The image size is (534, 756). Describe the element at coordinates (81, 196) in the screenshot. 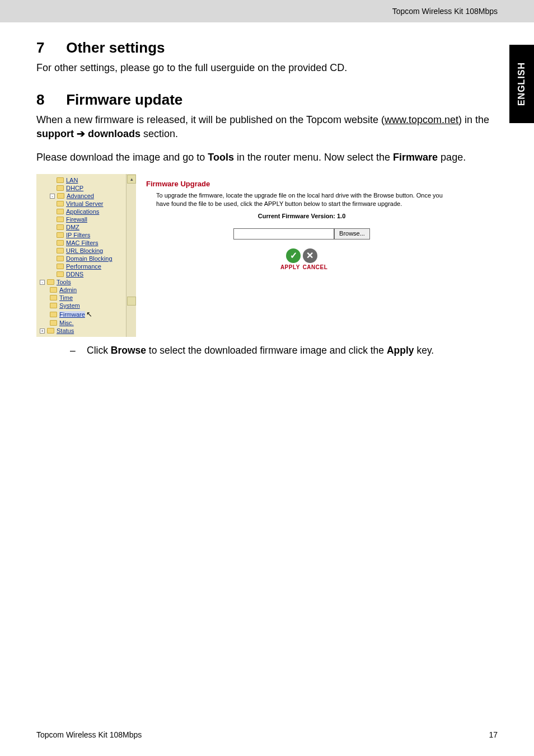

I see `tree-link-advanced: Advanced` at that location.